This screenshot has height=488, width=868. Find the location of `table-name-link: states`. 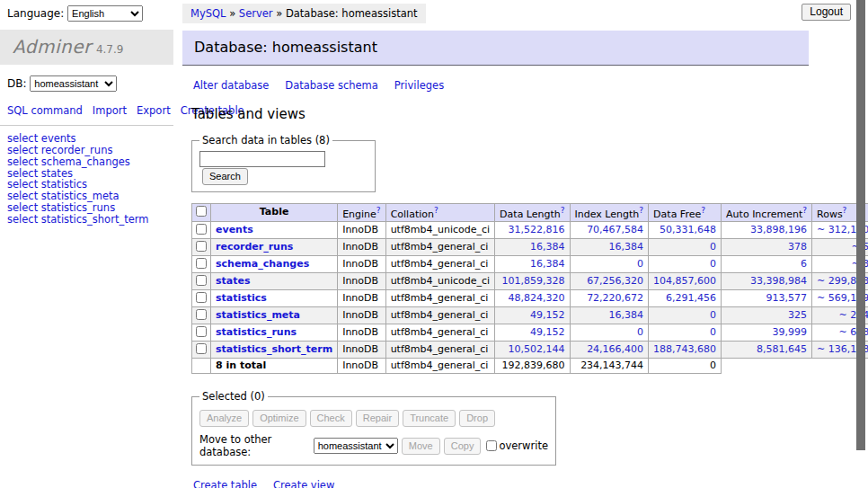

table-name-link: states is located at coordinates (234, 280).